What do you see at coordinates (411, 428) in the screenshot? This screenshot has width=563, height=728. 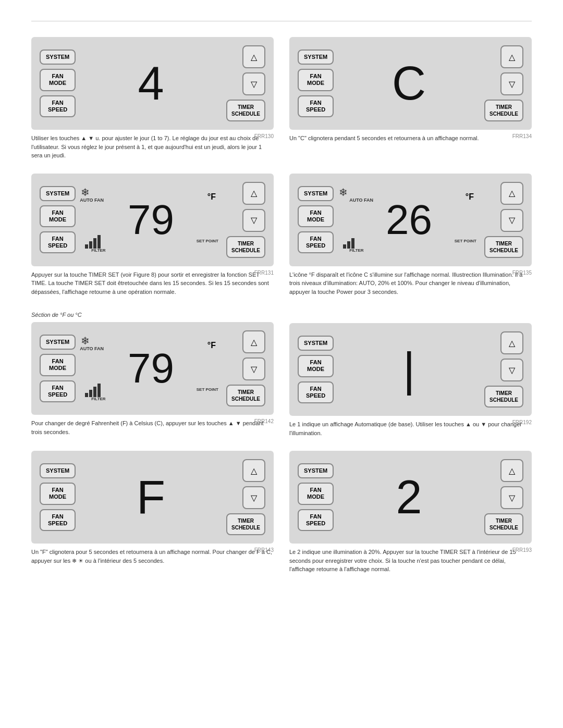 I see `caption-frr192: Le 1 indique un affichage Automatique (d…` at bounding box center [411, 428].